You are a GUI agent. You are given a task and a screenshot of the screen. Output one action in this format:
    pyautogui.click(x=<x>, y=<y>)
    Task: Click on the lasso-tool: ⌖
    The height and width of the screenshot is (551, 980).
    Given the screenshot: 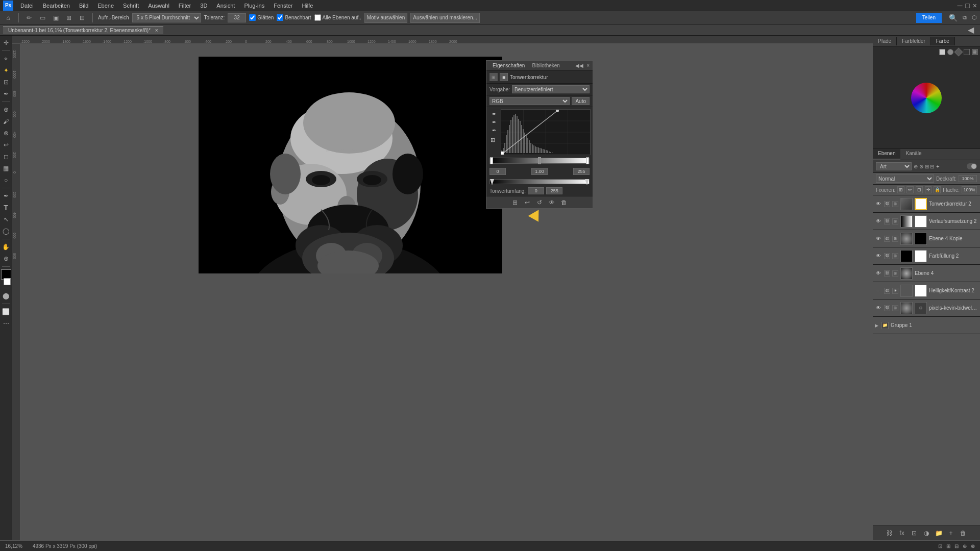 What is the action you would take?
    pyautogui.click(x=6, y=59)
    